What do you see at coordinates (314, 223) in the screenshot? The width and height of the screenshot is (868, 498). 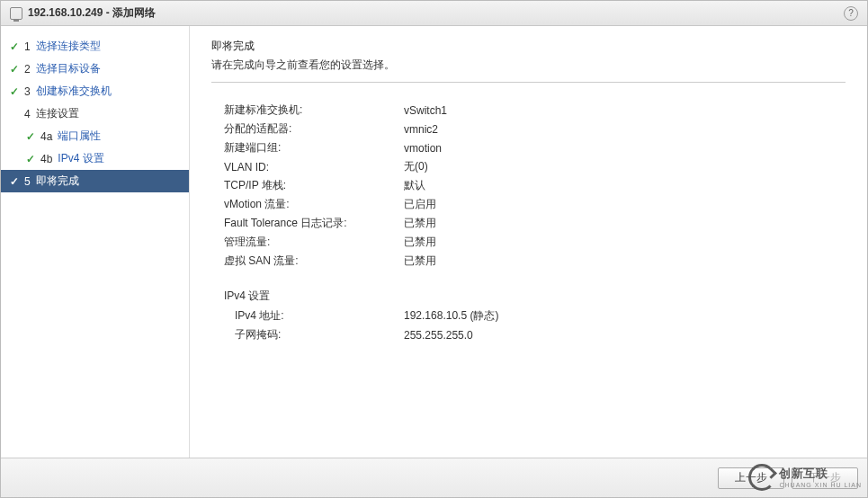 I see `row-label: Fault Tolerance 日志记录:` at bounding box center [314, 223].